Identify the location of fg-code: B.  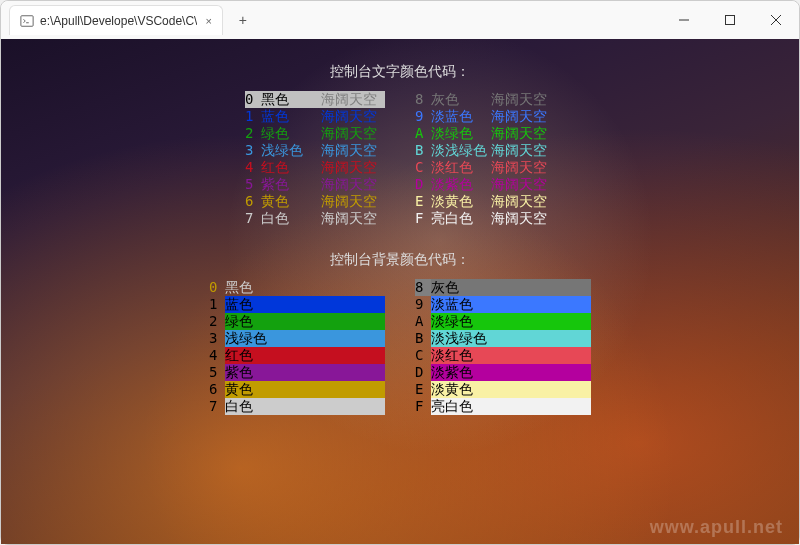
(423, 150).